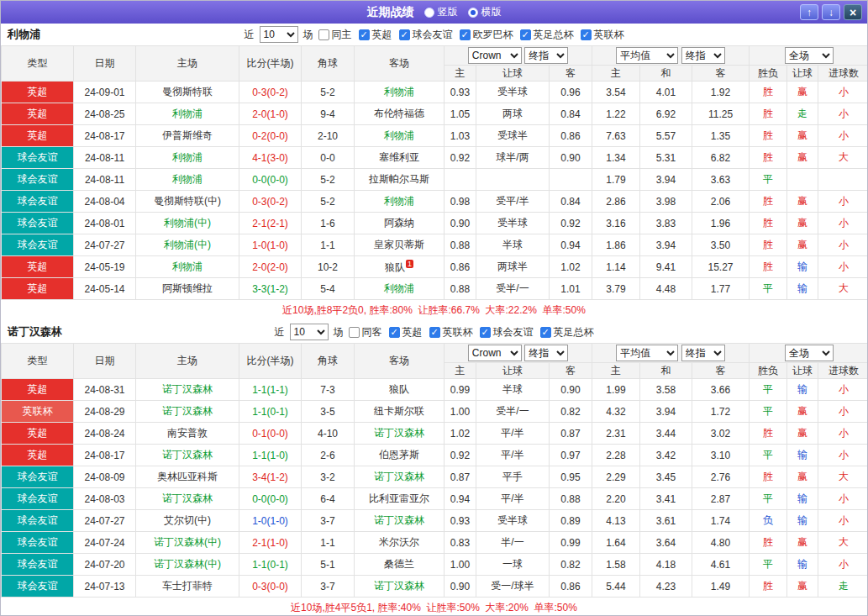  I want to click on match-date: 24-07-24, so click(105, 543).